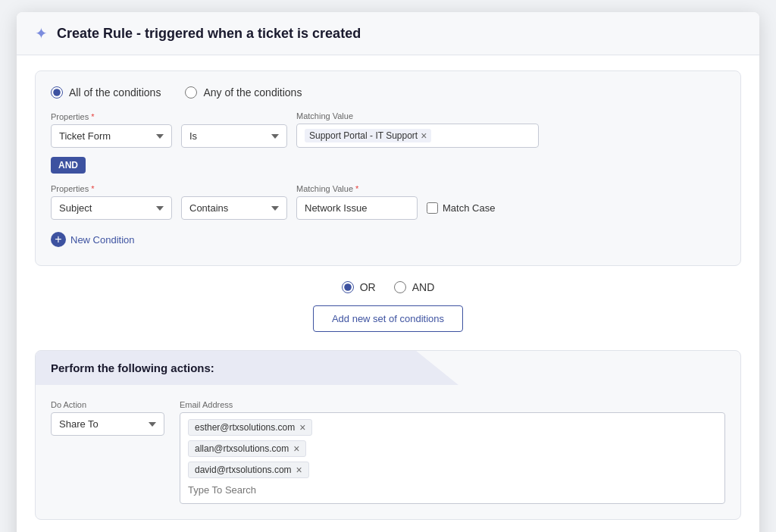 The width and height of the screenshot is (776, 532). What do you see at coordinates (57, 92) in the screenshot?
I see `radio-all-input` at bounding box center [57, 92].